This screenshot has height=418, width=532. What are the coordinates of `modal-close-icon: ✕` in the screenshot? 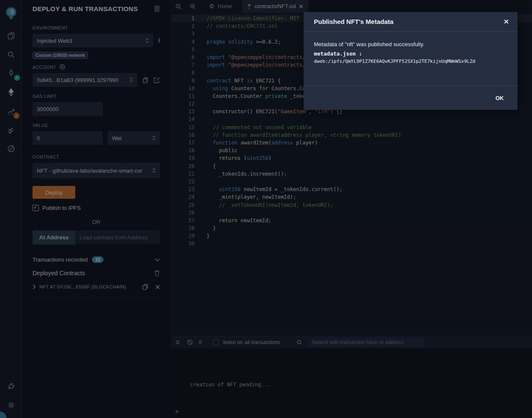 It's located at (506, 22).